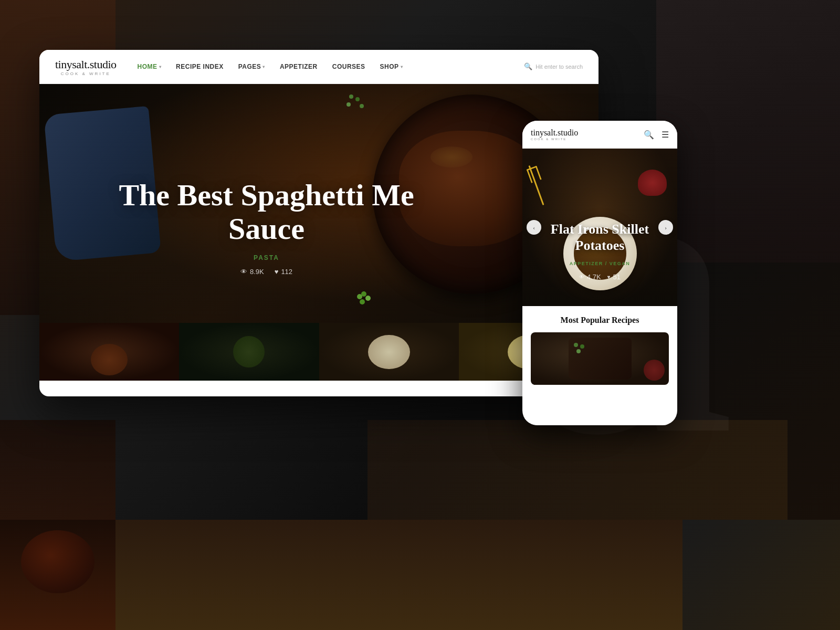 The width and height of the screenshot is (840, 630). I want to click on mobile-hero-stats: 👁 4.7K ♥ 51, so click(600, 277).